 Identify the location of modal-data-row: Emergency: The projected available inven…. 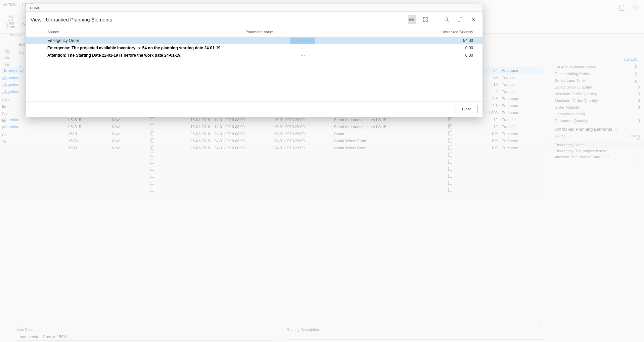
(254, 48).